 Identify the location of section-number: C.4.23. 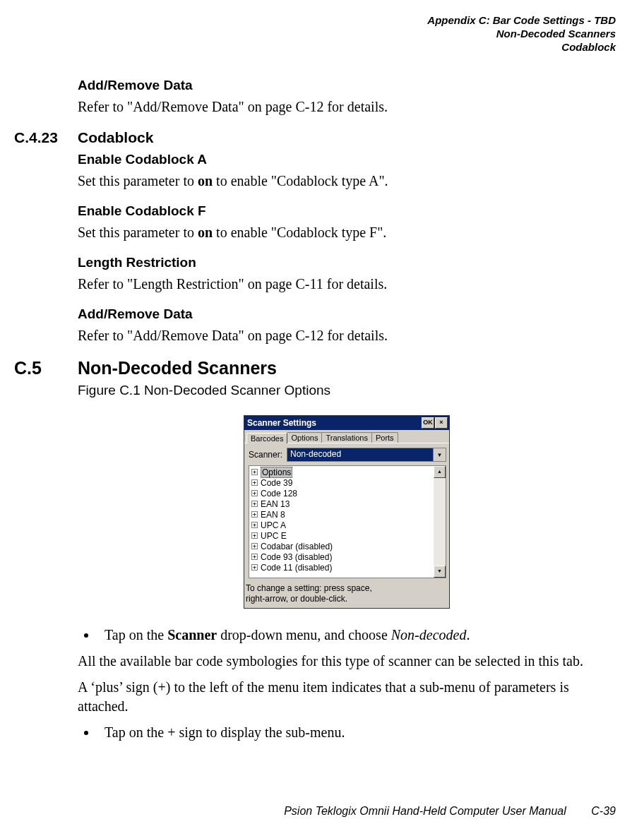
(46, 138).